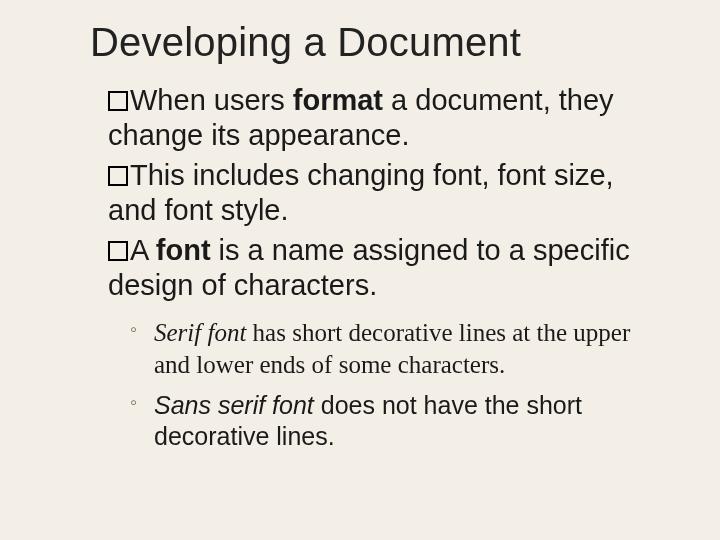 This screenshot has height=540, width=720. Describe the element at coordinates (384, 118) in the screenshot. I see `paragraph-format: When users format a document, they chang…` at that location.